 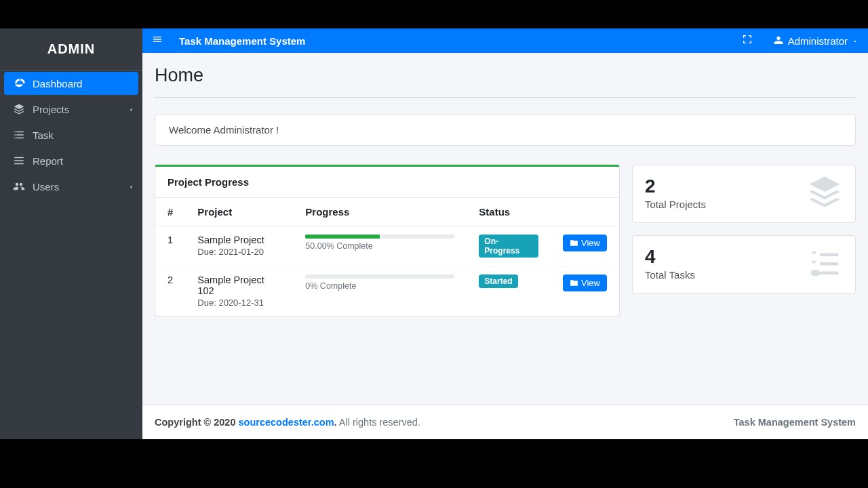 What do you see at coordinates (170, 212) in the screenshot?
I see `col-idx: #` at bounding box center [170, 212].